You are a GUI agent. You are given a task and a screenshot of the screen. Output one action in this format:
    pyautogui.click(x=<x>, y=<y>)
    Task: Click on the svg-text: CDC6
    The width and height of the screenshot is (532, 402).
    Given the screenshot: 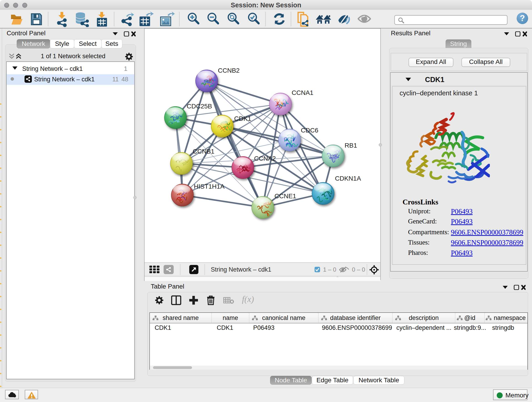 What is the action you would take?
    pyautogui.click(x=310, y=130)
    